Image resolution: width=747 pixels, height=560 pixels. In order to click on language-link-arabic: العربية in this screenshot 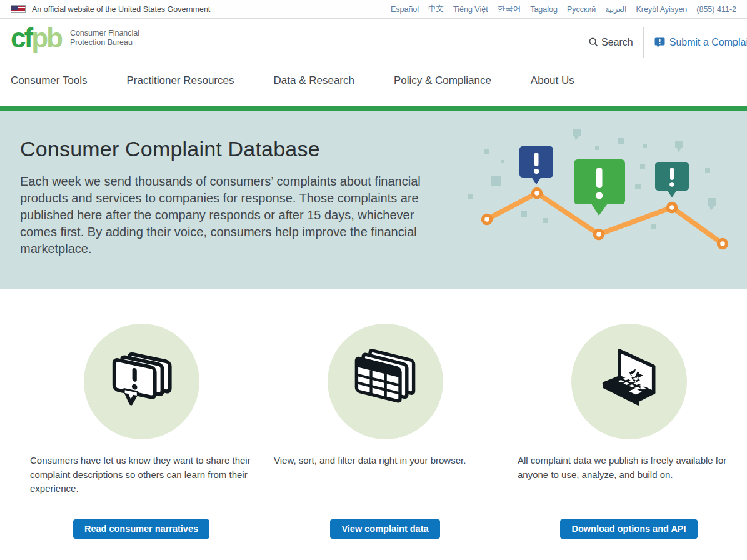, I will do `click(616, 9)`.